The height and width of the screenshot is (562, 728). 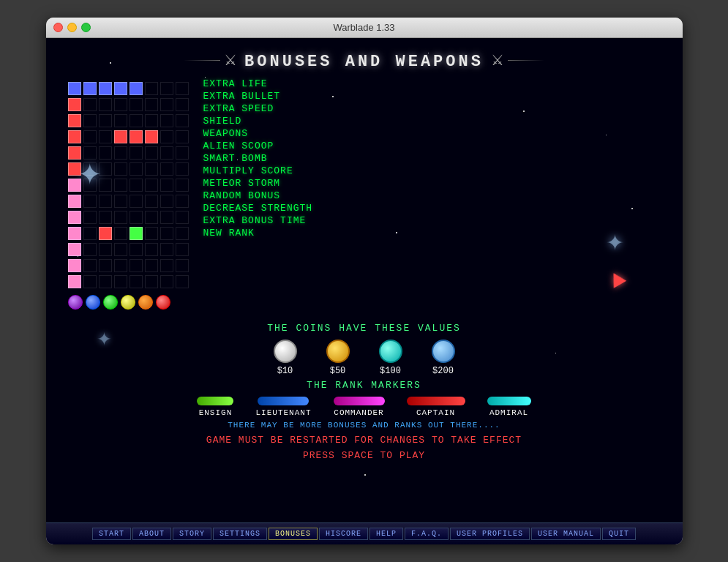 What do you see at coordinates (129, 302) in the screenshot?
I see `gem-row` at bounding box center [129, 302].